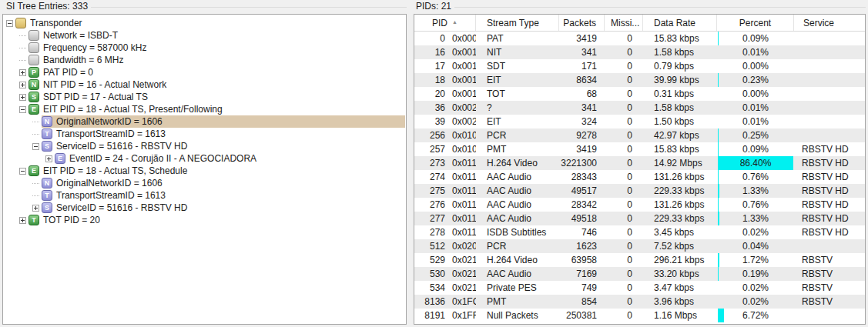 Image resolution: width=868 pixels, height=327 pixels. Describe the element at coordinates (639, 94) in the screenshot. I see `table-row: 200x0014TOT6800.31 kbps0.00%` at that location.